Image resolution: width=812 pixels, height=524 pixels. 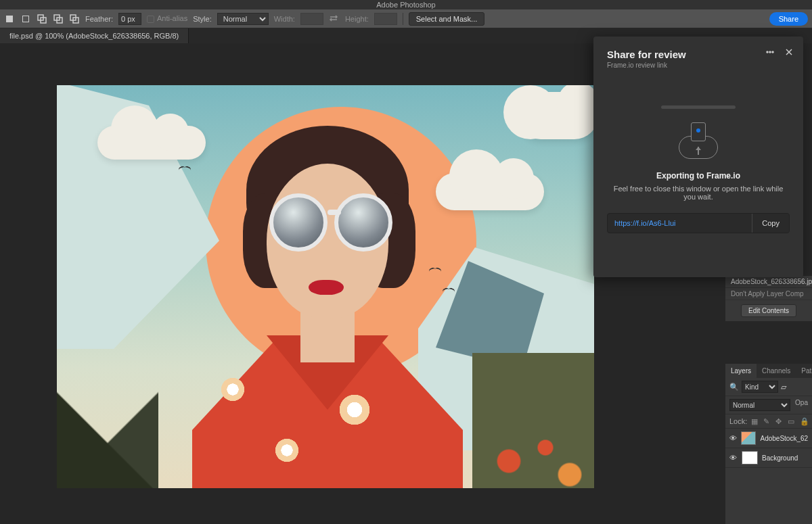 I want to click on copy-link-button: Copy, so click(x=770, y=223).